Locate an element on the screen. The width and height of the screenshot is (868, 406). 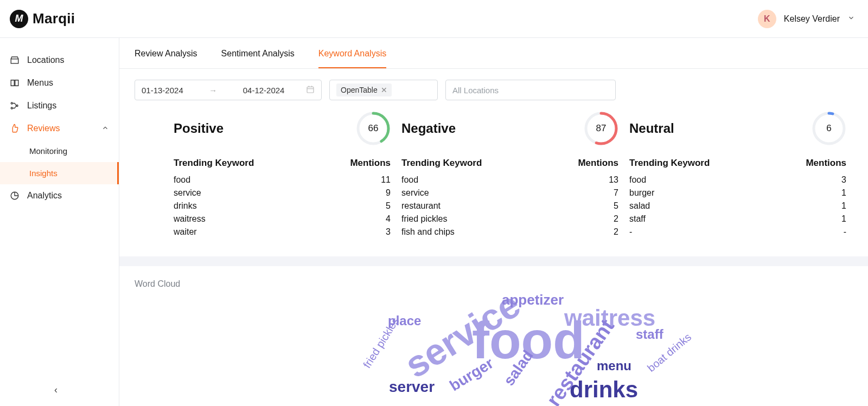
sidebar-item-menus: Menus is located at coordinates (60, 83).